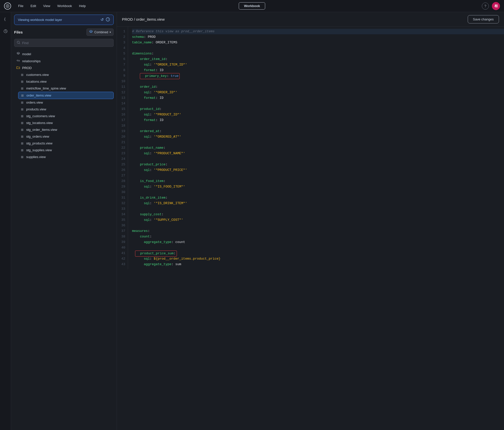 Image resolution: width=504 pixels, height=430 pixels. I want to click on code-line-5: dimensions:, so click(318, 54).